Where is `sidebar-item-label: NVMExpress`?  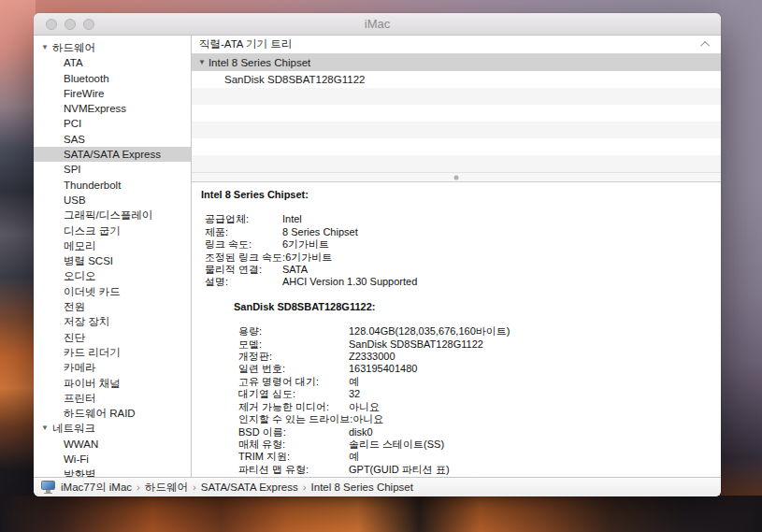
sidebar-item-label: NVMExpress is located at coordinates (95, 108).